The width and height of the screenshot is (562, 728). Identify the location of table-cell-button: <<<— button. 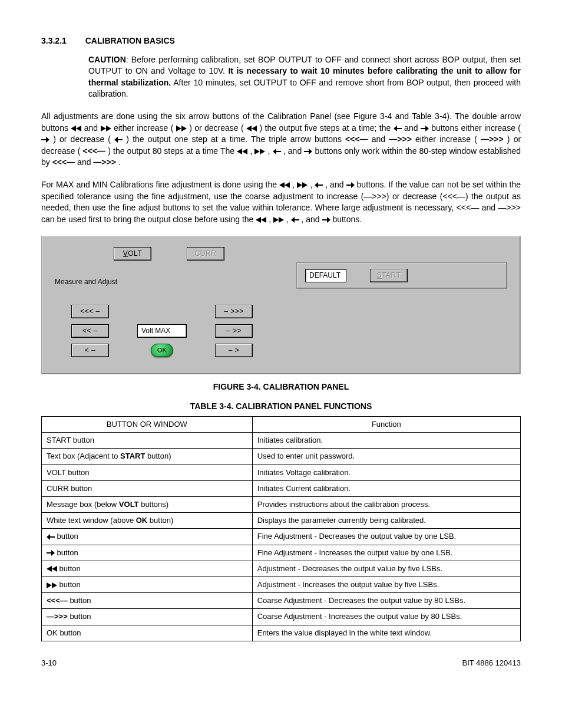
(147, 601).